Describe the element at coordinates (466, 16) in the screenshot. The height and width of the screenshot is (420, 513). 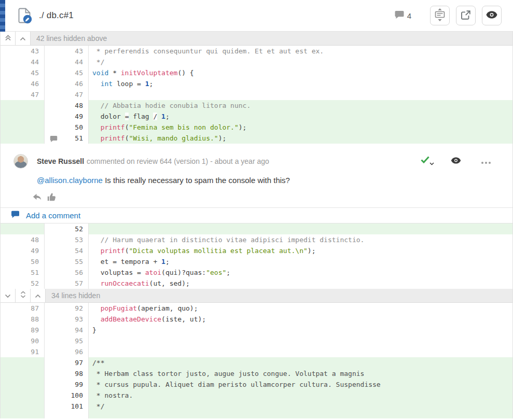
I see `open-external-button` at that location.